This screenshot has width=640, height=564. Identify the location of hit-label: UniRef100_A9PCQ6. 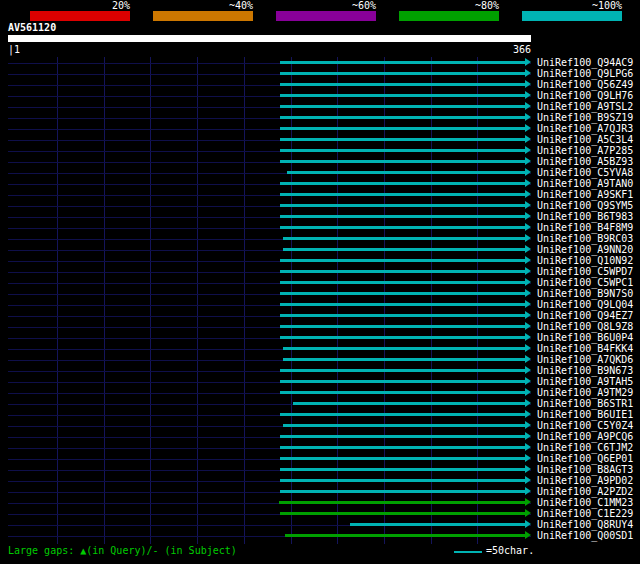
(585, 436).